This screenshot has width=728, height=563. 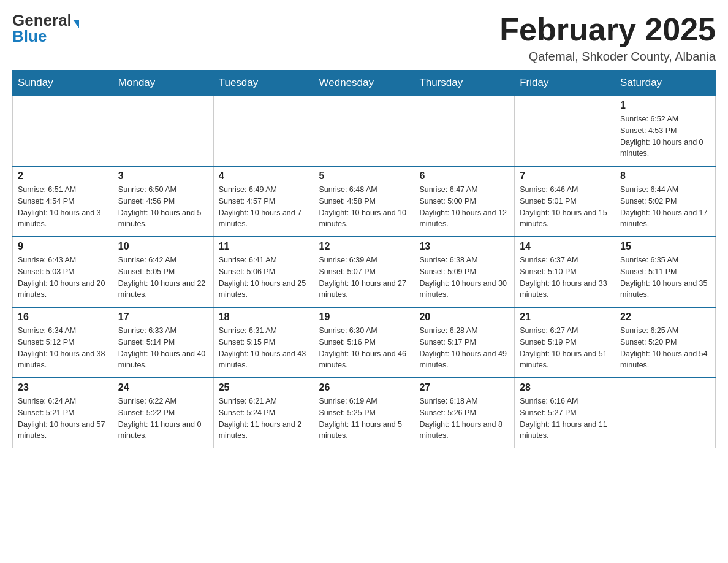 What do you see at coordinates (364, 342) in the screenshot?
I see `calendar-cell: 19Sunrise: 6:30 AMSunset: 5:16 PMDayligh…` at bounding box center [364, 342].